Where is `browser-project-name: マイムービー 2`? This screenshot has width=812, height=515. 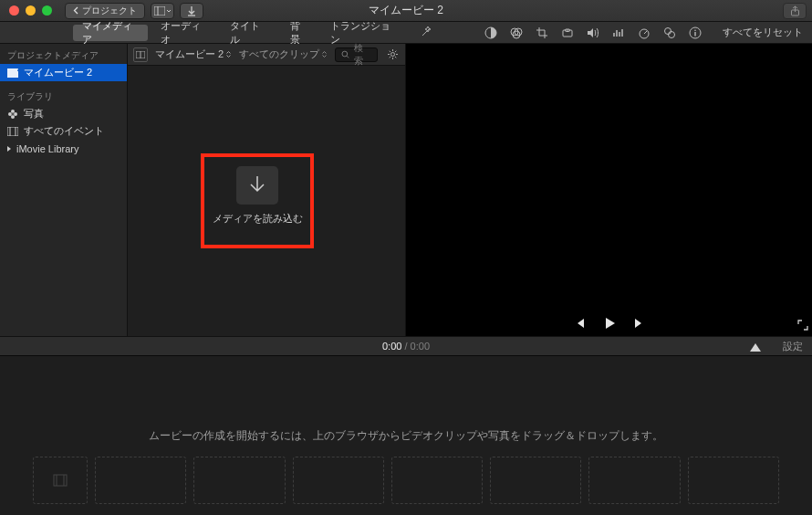 browser-project-name: マイムービー 2 is located at coordinates (190, 55).